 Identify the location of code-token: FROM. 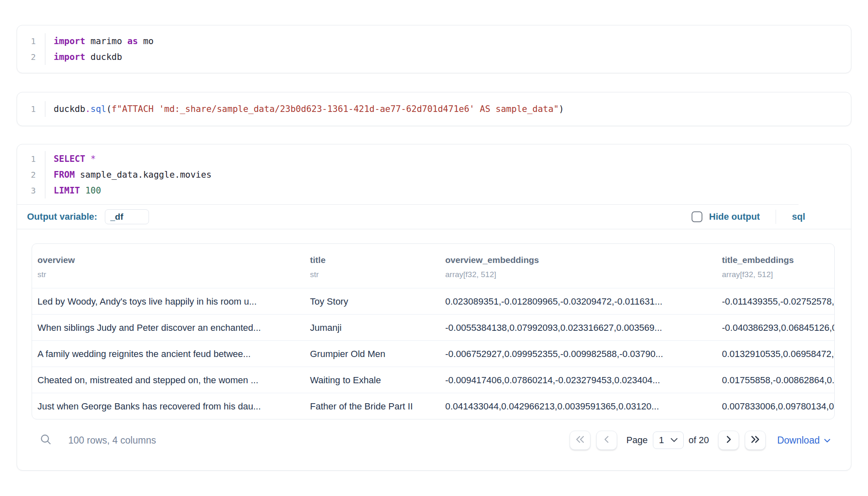
(64, 175).